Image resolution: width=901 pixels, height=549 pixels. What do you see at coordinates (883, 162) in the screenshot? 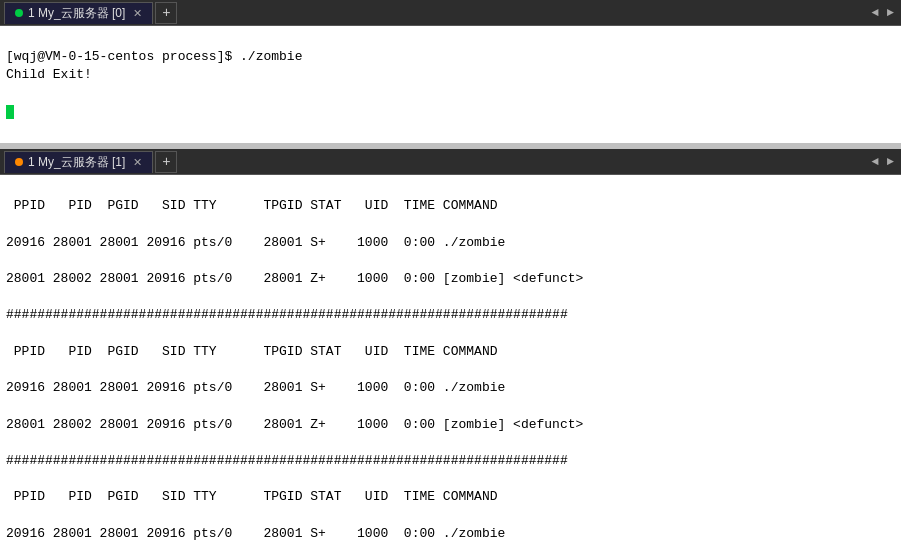
I see `scroll-arrows-bottom: ◄ ►` at bounding box center [883, 162].